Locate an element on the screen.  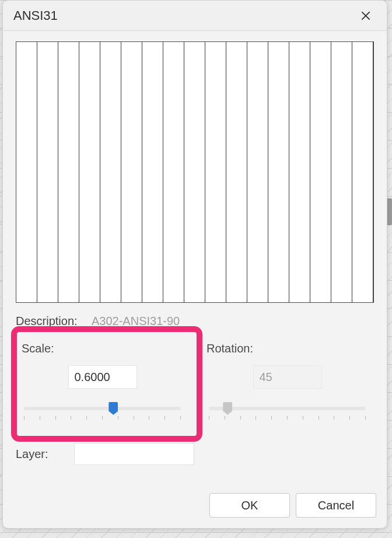
rotation-slider-track is located at coordinates (287, 408).